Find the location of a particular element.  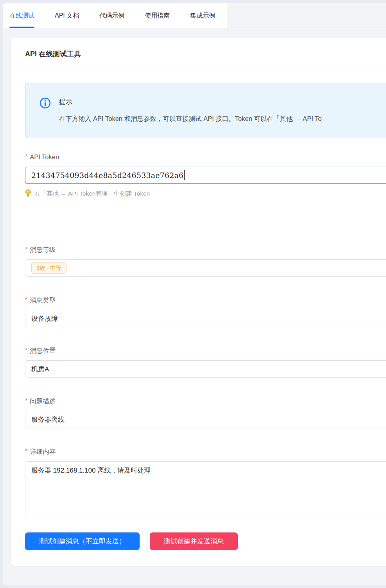

message-level-label: * 消息等级 is located at coordinates (206, 250).